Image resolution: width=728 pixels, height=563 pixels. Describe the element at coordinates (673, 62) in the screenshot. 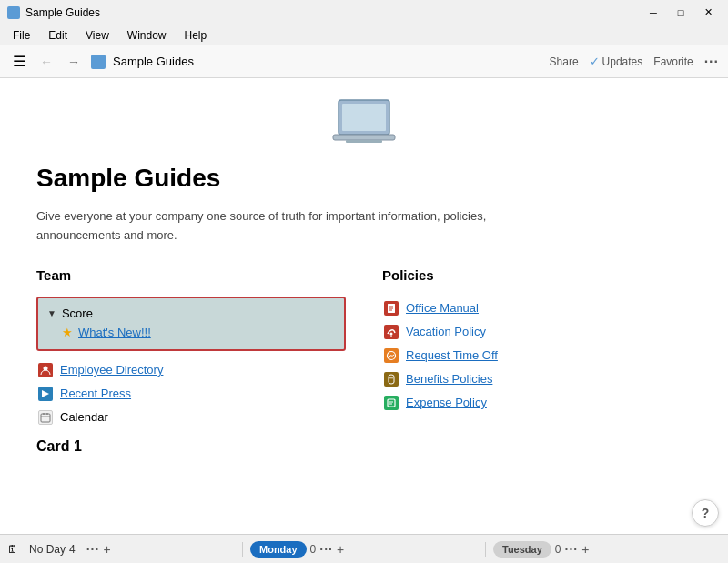

I see `favorite-button: Favorite` at that location.